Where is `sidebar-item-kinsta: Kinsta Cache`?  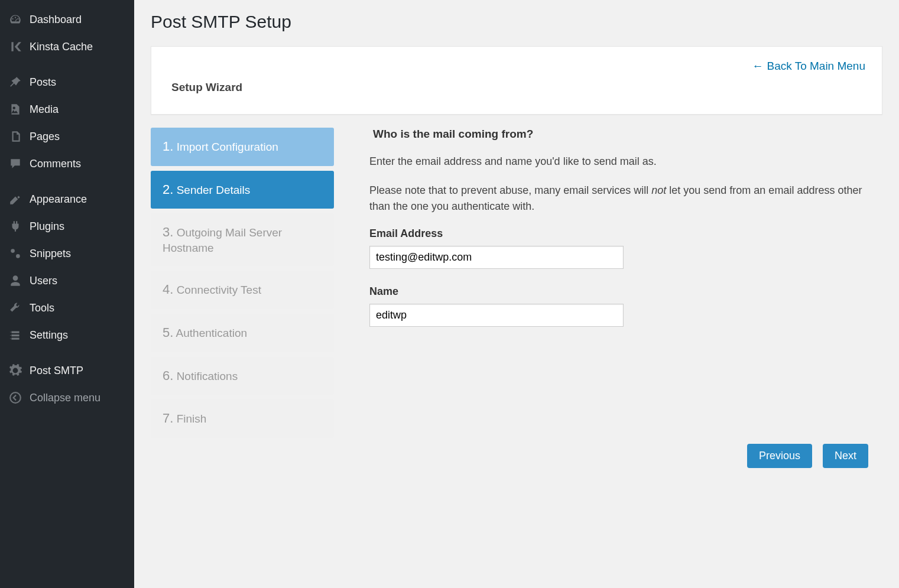 sidebar-item-kinsta: Kinsta Cache is located at coordinates (67, 47).